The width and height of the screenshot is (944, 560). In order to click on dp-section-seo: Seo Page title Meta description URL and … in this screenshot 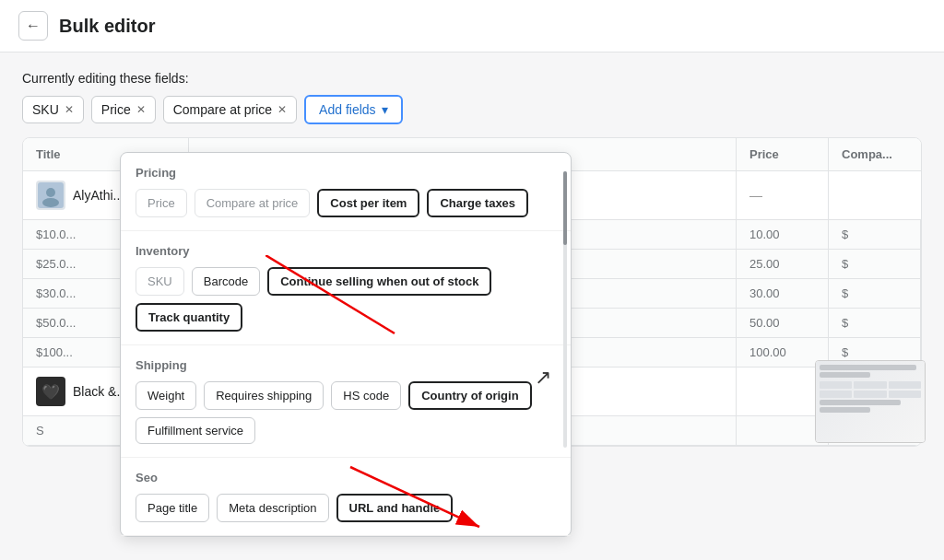, I will do `click(346, 497)`.